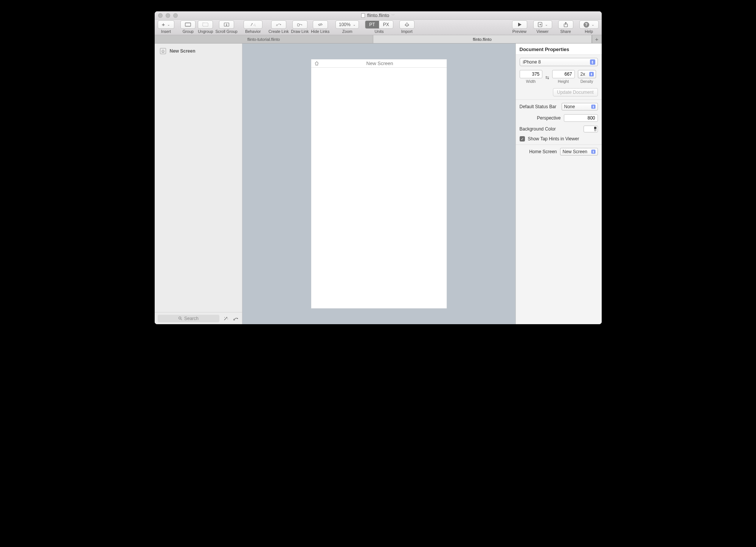  Describe the element at coordinates (191, 319) in the screenshot. I see `search-placeholder: Search` at that location.